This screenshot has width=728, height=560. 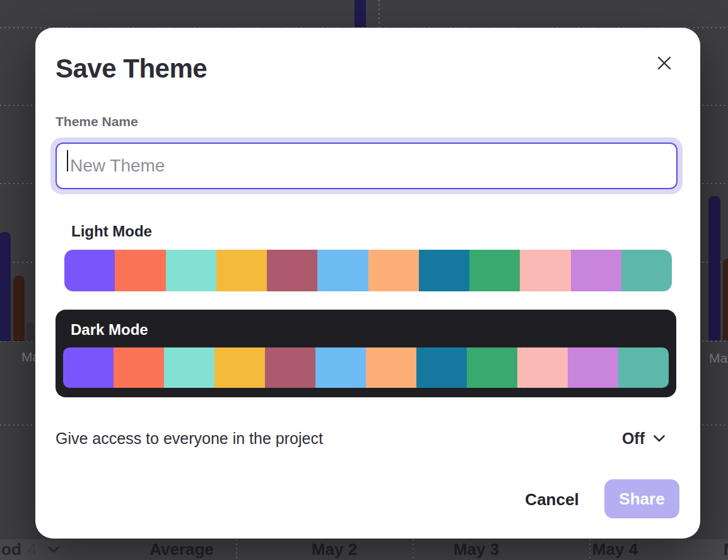 I want to click on share-button: Share, so click(x=642, y=499).